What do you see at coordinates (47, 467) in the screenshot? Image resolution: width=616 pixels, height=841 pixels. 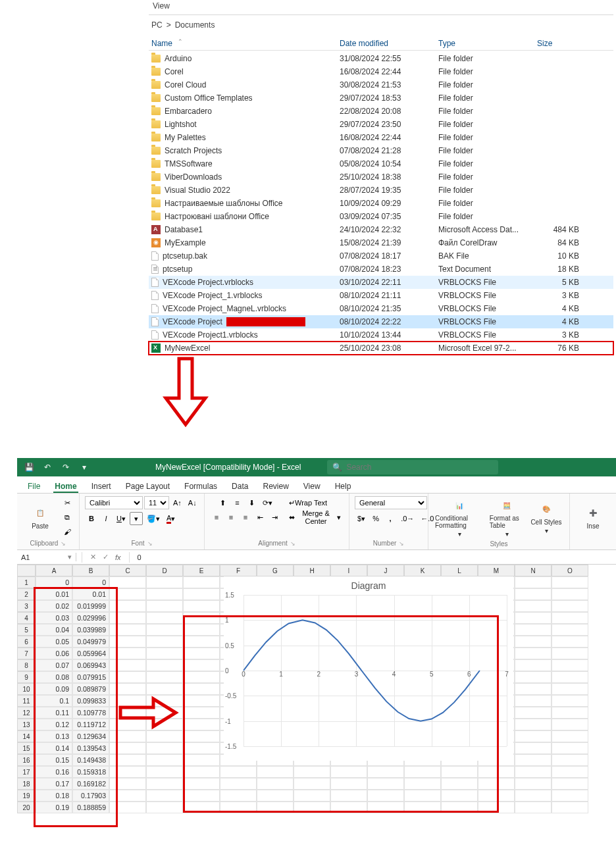 I see `undo-button: ↶` at bounding box center [47, 467].